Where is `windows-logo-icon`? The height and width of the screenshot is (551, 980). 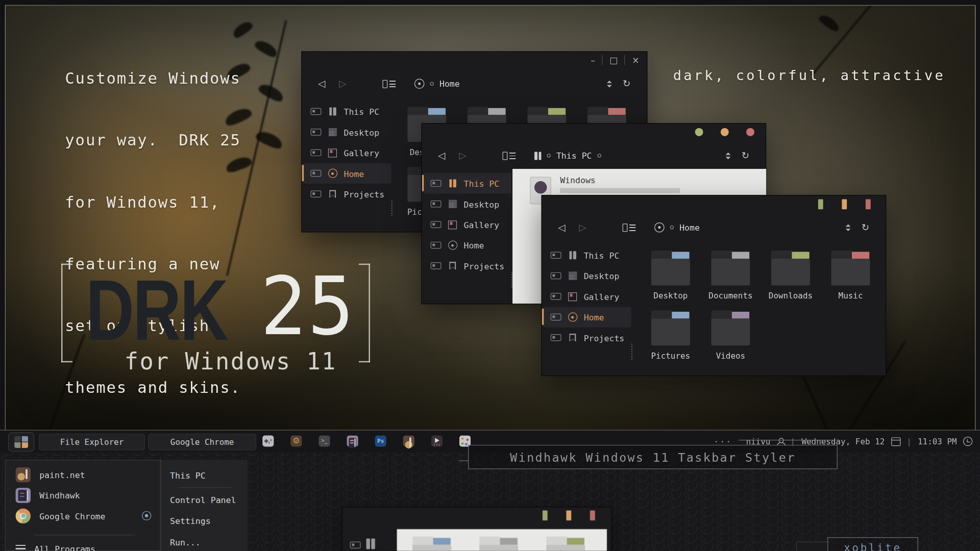
windows-logo-icon is located at coordinates (21, 442).